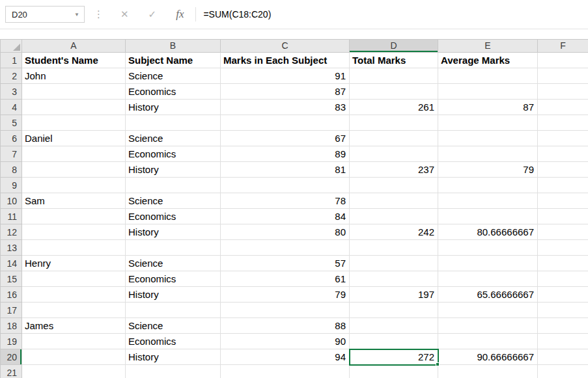 This screenshot has width=588, height=378. I want to click on cell-E10, so click(488, 201).